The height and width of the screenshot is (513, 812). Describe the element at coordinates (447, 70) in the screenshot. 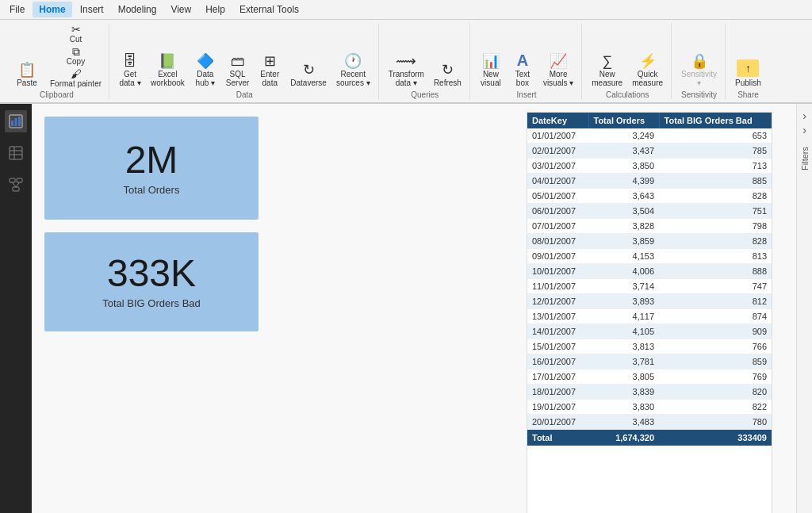

I see `refresh-icon: ↻` at that location.